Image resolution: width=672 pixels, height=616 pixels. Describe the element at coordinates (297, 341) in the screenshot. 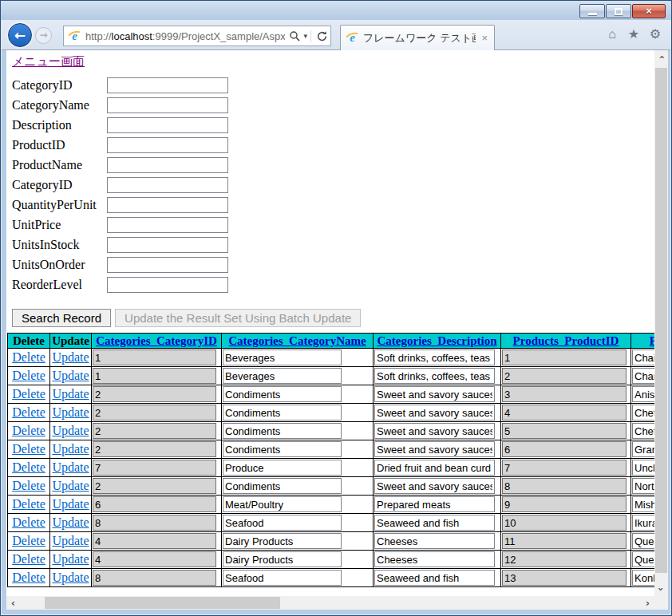

I see `sort-link-categories-categoryname: Categories_CategoryName` at that location.